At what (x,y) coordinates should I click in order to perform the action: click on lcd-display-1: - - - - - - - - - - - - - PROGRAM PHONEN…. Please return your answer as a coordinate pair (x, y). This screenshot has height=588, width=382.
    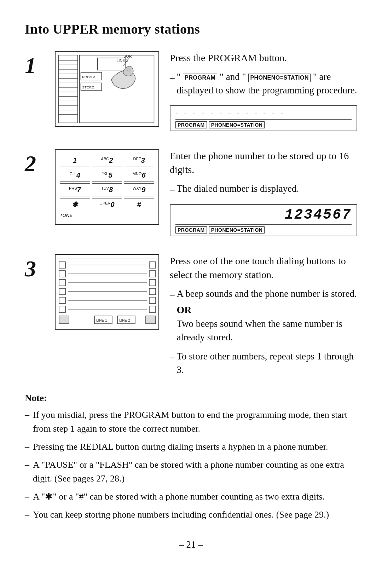
    Looking at the image, I should click on (264, 118).